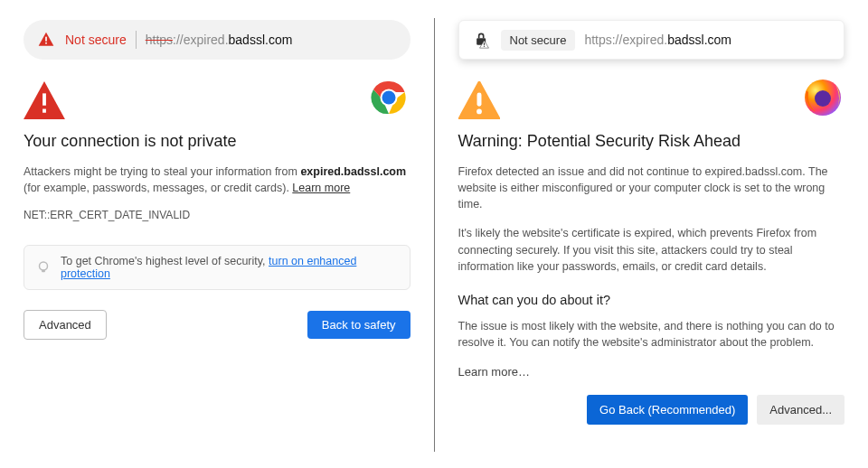  I want to click on back-to-safety-button: Back to safety, so click(359, 325).